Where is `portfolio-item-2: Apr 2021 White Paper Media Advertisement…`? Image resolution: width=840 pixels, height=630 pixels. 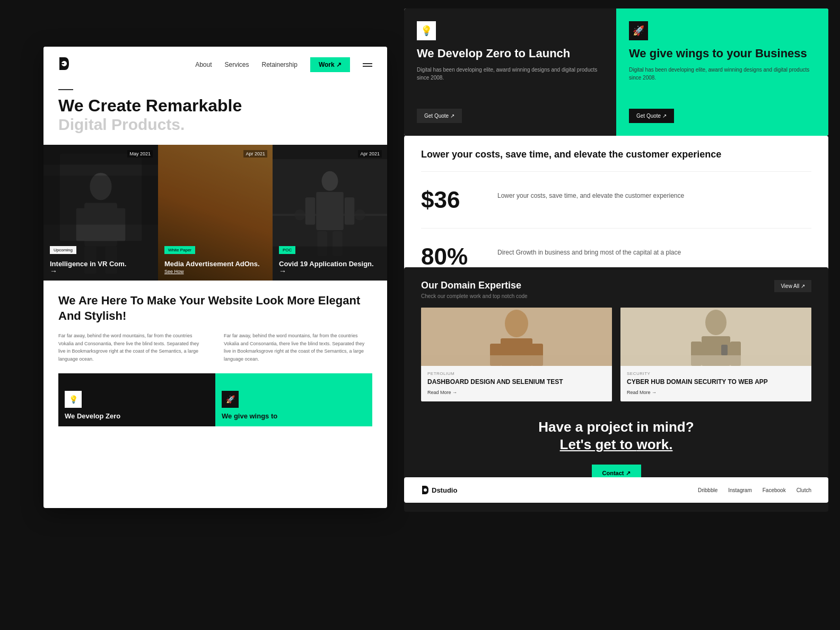 portfolio-item-2: Apr 2021 White Paper Media Advertisement… is located at coordinates (215, 213).